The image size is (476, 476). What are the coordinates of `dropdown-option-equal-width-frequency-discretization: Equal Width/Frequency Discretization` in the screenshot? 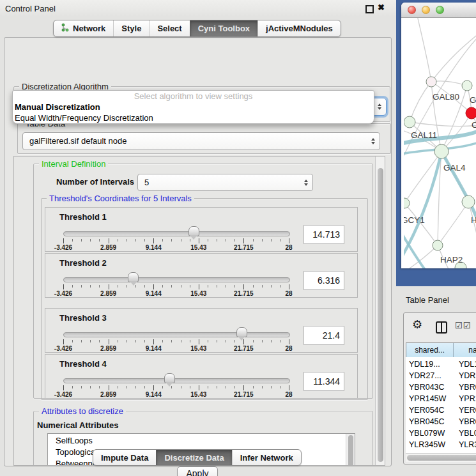 It's located at (193, 118).